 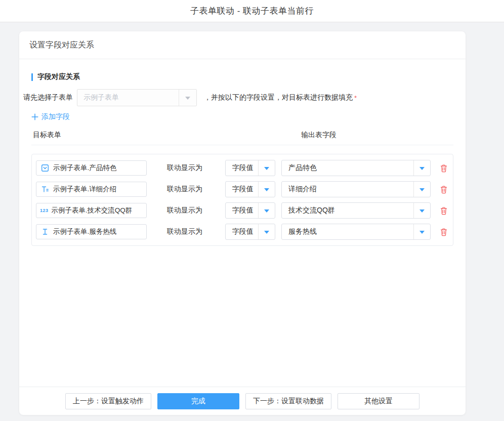 I want to click on section-accent-bar, so click(x=32, y=77).